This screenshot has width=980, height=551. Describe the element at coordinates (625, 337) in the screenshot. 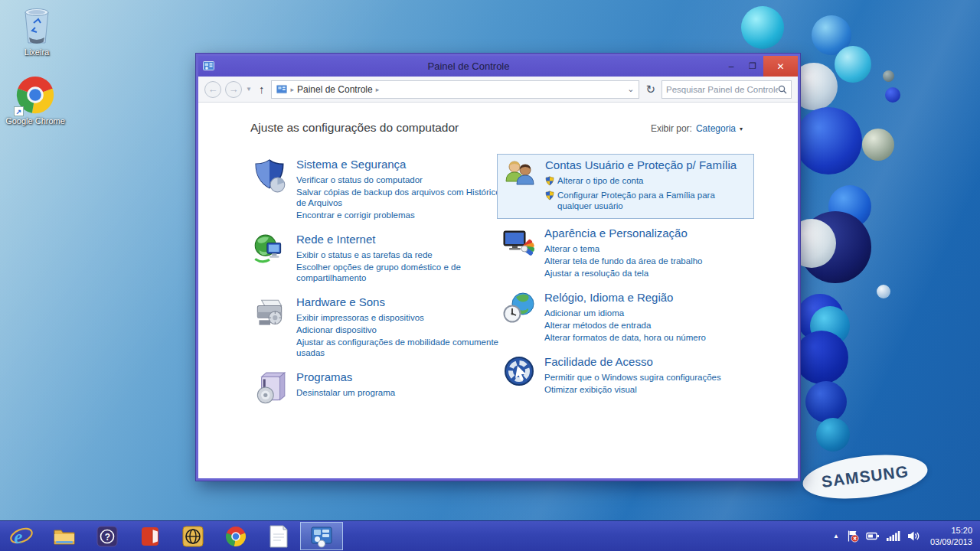

I see `task-link: Alterar formatos de data, hora ou número` at that location.